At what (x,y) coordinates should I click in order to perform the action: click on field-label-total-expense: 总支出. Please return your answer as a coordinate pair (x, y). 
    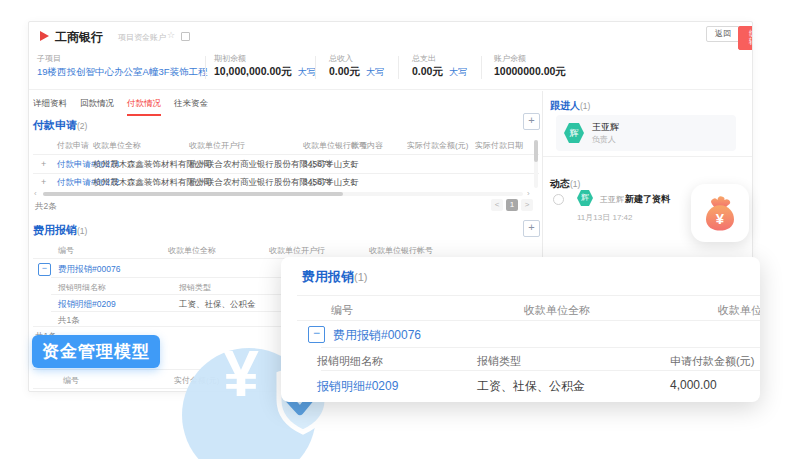
    Looking at the image, I should click on (424, 59).